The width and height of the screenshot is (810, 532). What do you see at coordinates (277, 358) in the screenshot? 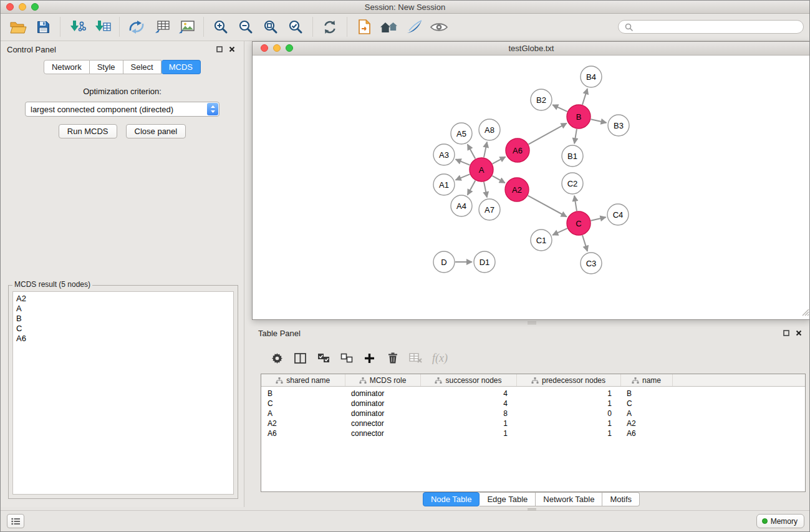
I see `table-mode-gear-button` at bounding box center [277, 358].